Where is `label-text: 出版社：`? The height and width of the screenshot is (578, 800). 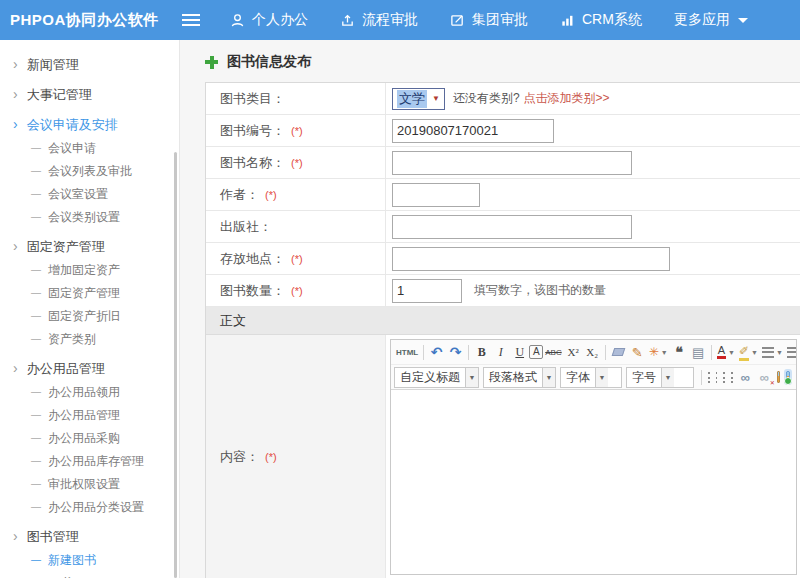 label-text: 出版社： is located at coordinates (246, 227).